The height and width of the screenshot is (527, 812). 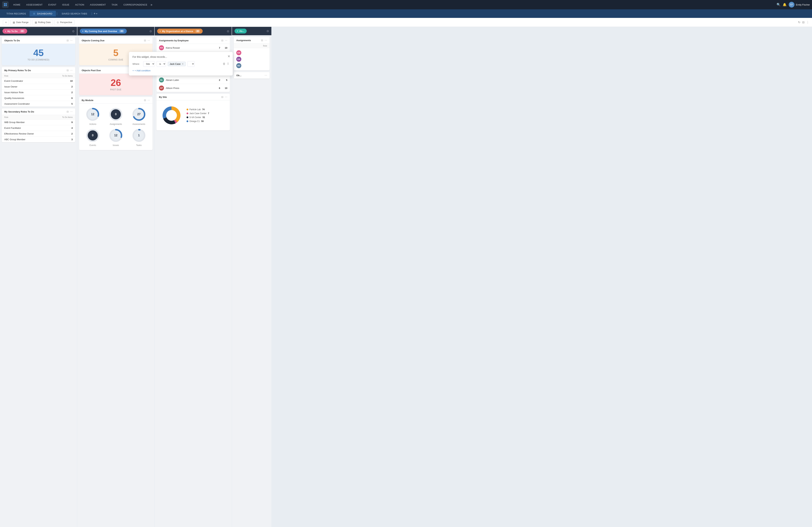 I want to click on perspective-button: ⊙ Perspective, so click(x=64, y=22).